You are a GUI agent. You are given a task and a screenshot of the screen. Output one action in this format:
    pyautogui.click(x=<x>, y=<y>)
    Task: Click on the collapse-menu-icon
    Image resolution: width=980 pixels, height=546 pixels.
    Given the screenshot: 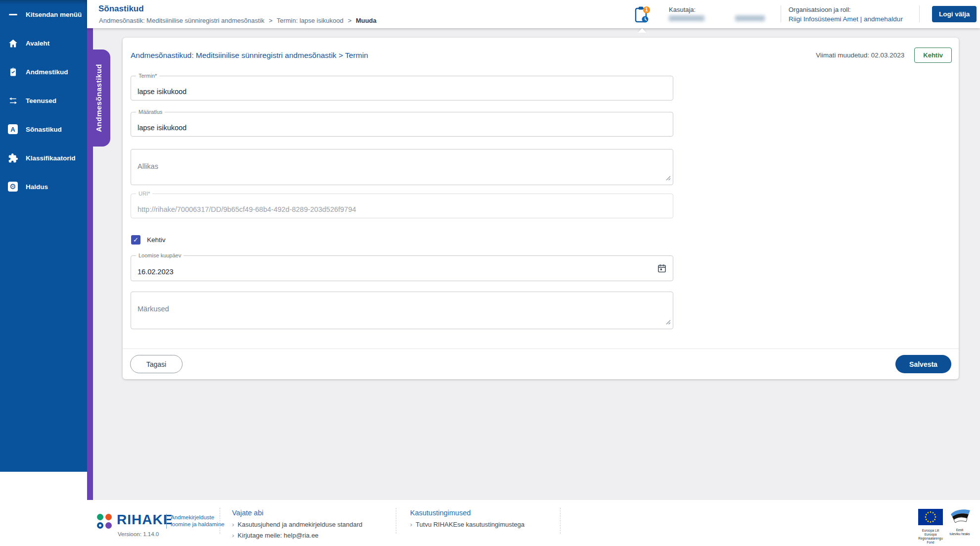 What is the action you would take?
    pyautogui.click(x=13, y=14)
    